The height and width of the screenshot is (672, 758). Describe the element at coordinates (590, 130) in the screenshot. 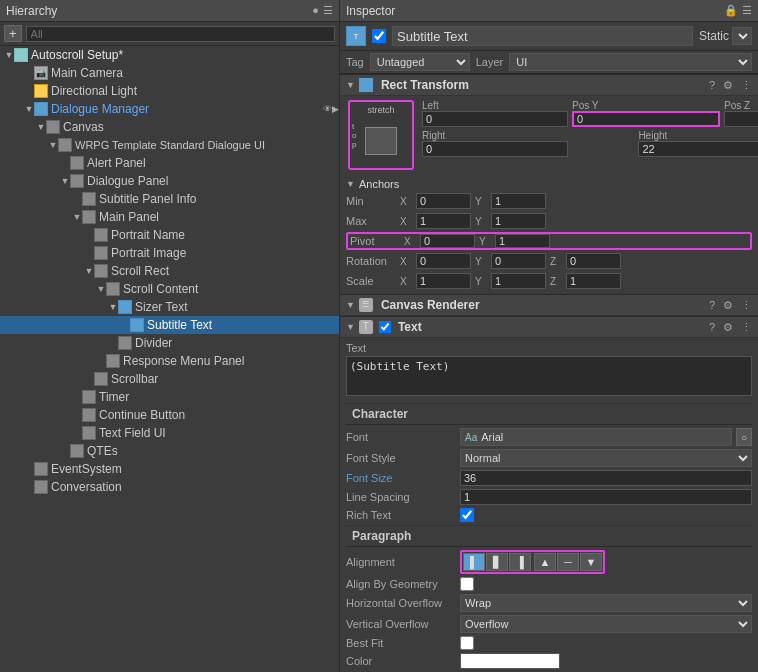

I see `rect-transform-fields: Left Pos Y Pos Z Right` at that location.